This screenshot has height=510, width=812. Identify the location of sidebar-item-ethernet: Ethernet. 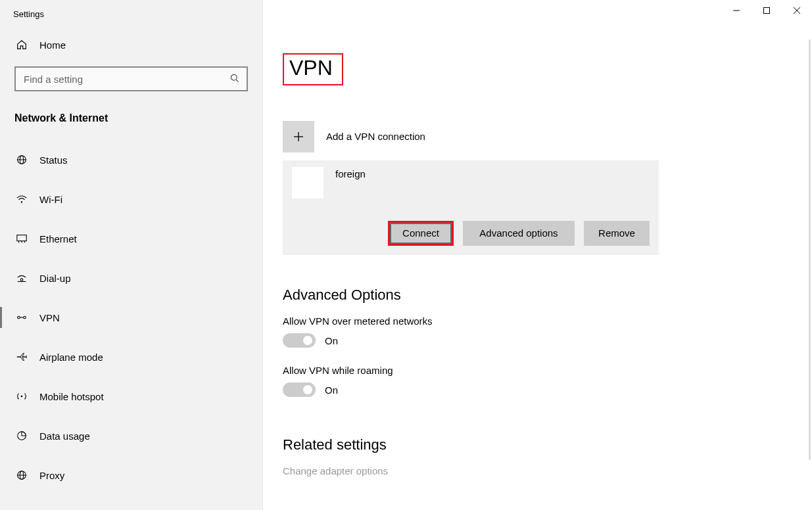
(131, 239).